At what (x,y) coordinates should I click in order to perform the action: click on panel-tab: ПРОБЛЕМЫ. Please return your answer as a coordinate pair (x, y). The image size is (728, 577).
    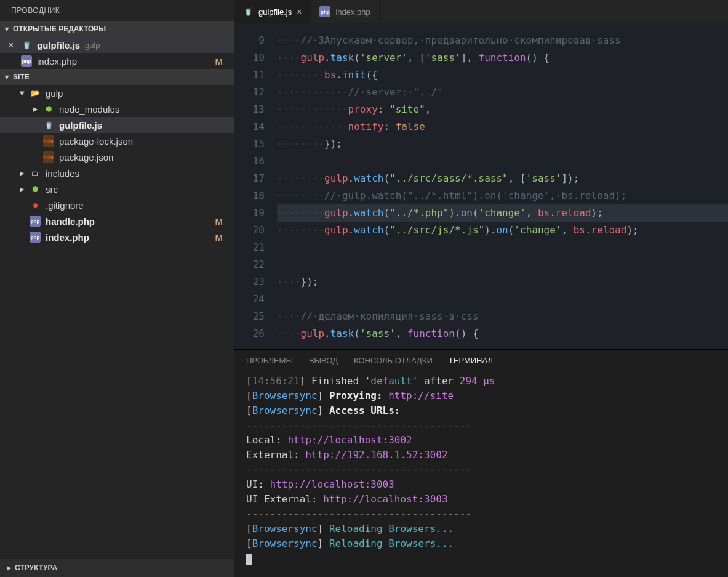
    Looking at the image, I should click on (270, 361).